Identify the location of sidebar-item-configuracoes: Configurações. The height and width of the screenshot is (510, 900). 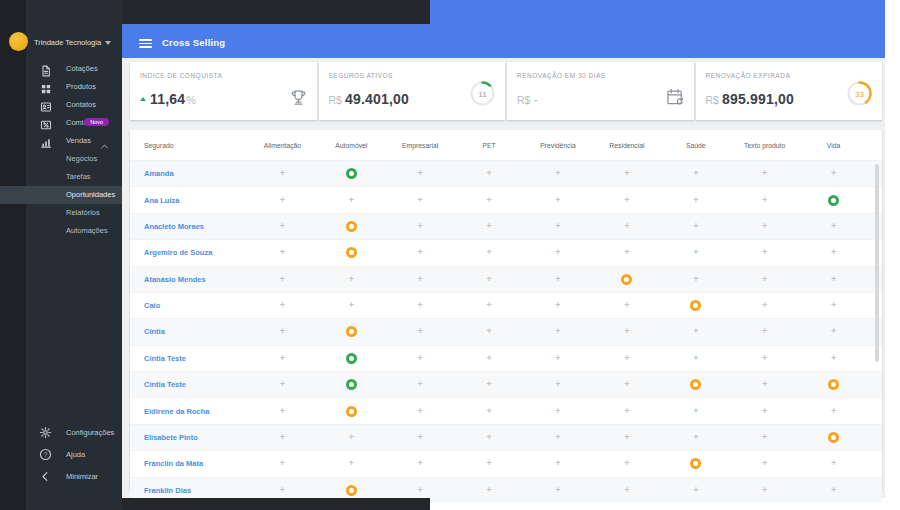
(61, 433).